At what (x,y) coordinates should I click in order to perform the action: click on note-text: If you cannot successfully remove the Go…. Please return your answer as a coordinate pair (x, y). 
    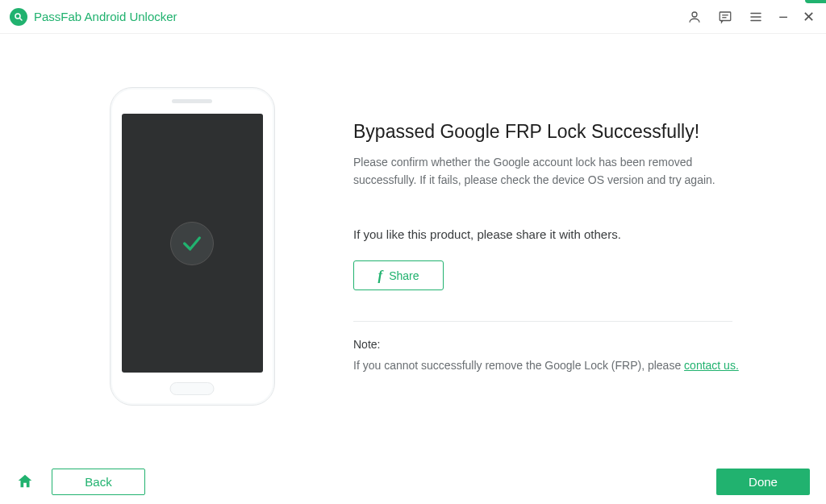
    Looking at the image, I should click on (566, 365).